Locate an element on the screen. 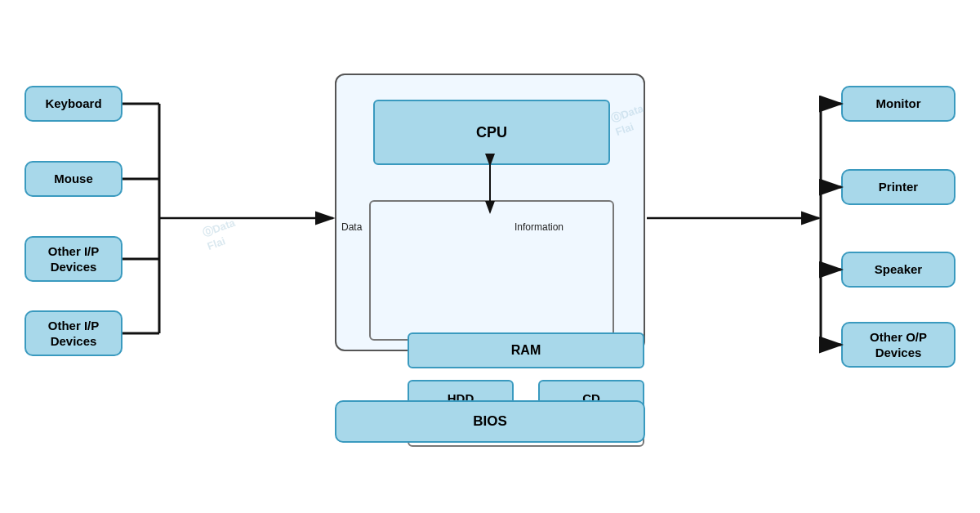 The image size is (980, 513). mouse-box: Mouse is located at coordinates (74, 179).